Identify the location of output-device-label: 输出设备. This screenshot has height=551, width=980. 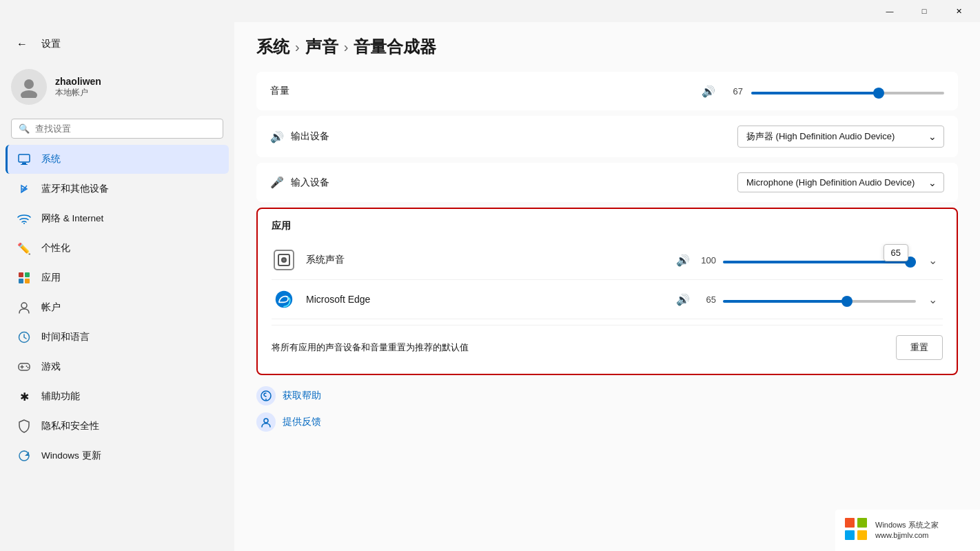
(310, 137).